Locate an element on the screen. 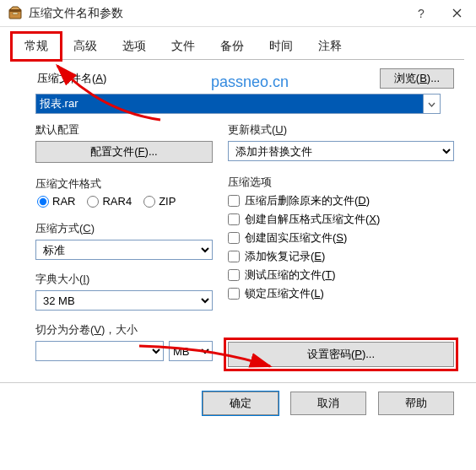 The width and height of the screenshot is (476, 470). opt-solid: 创建固实压缩文件(S) is located at coordinates (341, 238).